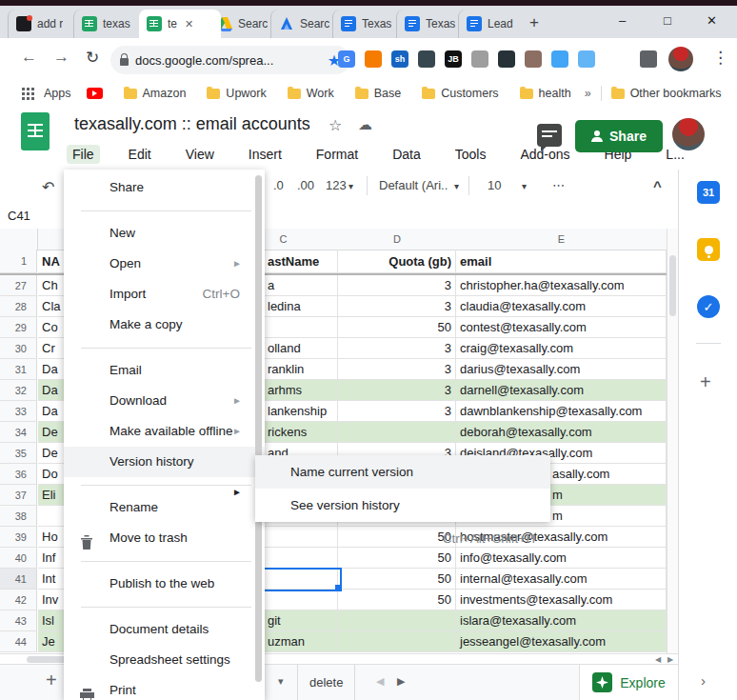 The width and height of the screenshot is (737, 700). Describe the element at coordinates (48, 187) in the screenshot. I see `undo-icon: ↶` at that location.